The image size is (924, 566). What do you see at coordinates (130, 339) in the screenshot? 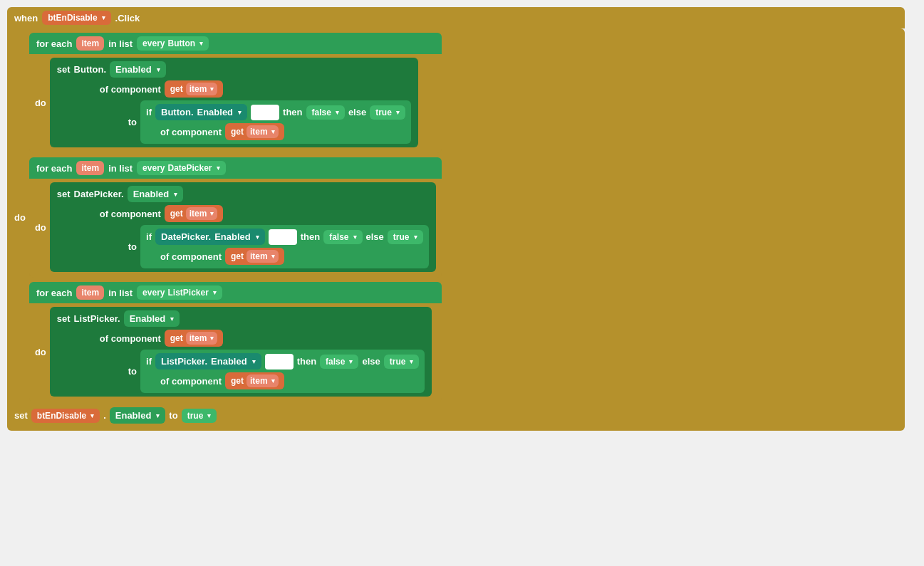
I see `of-label-3: of component` at bounding box center [130, 339].